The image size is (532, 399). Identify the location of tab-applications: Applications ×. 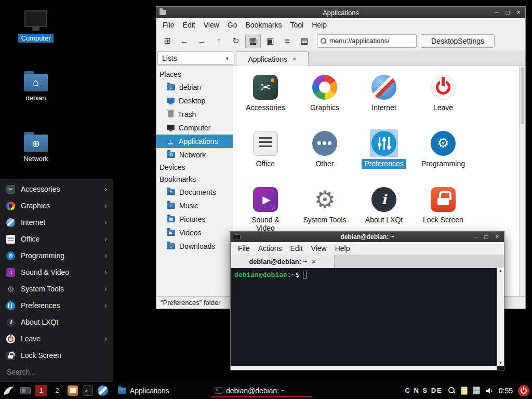
(272, 59).